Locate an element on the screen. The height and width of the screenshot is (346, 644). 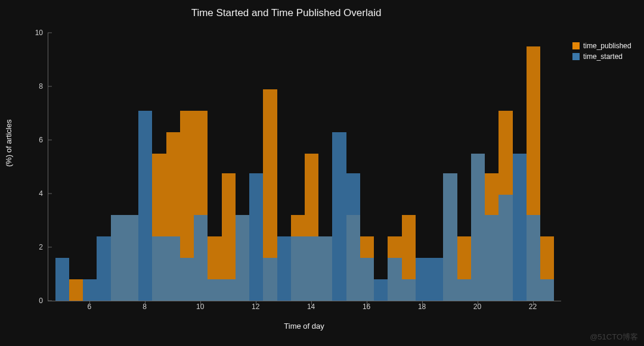
y-tick-label: 2 is located at coordinates (23, 247).